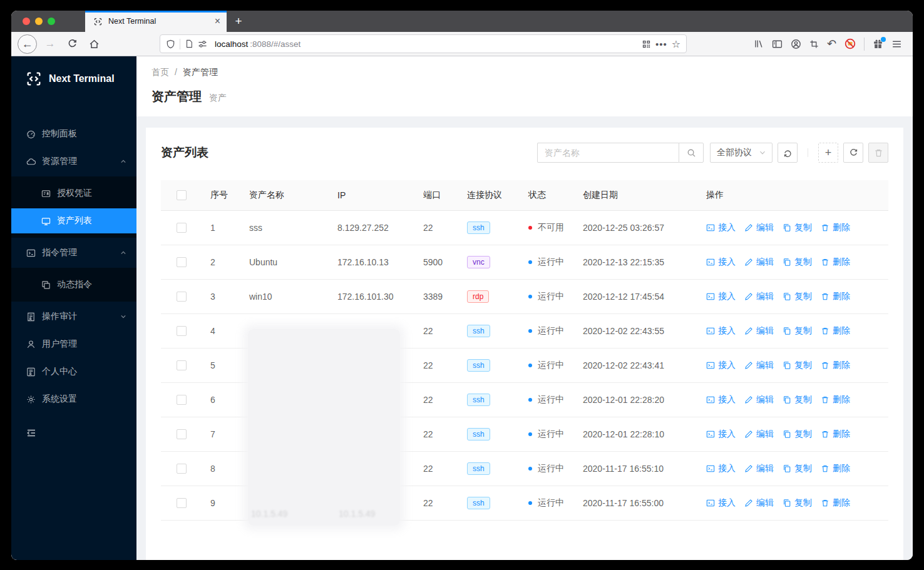 This screenshot has height=570, width=924. What do you see at coordinates (712, 153) in the screenshot?
I see `table-controls: 全部协议 +` at bounding box center [712, 153].